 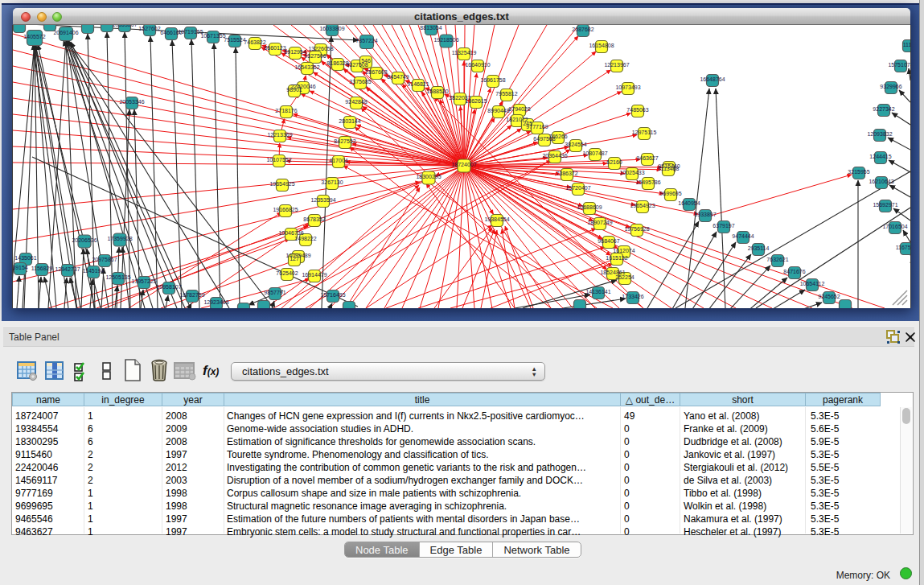 I want to click on svg-text: 1588520, so click(x=437, y=92).